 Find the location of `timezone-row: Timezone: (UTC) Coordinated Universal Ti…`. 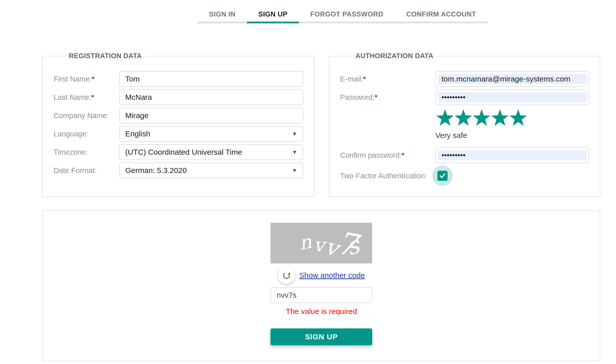

timezone-row: Timezone: (UTC) Coordinated Universal Ti… is located at coordinates (178, 152).